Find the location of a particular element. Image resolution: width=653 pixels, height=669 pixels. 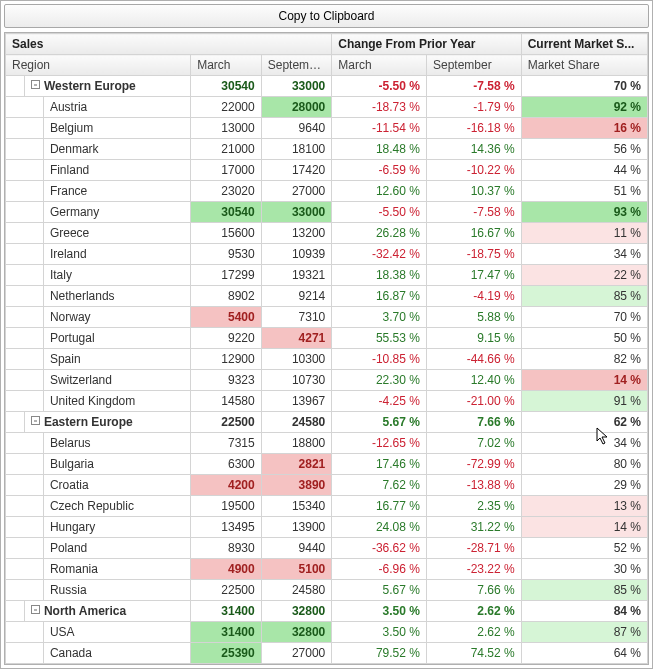

data-row: Finland1700017420-6.59 %-10.22 %44 % is located at coordinates (327, 170).